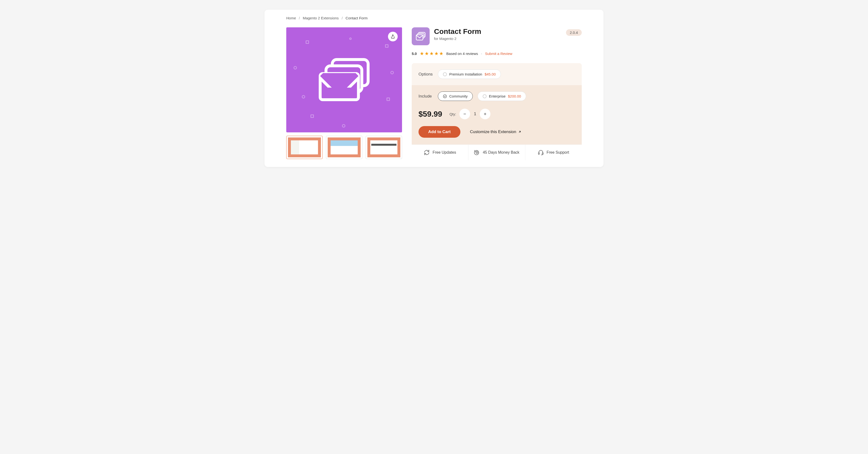 The width and height of the screenshot is (868, 454). Describe the element at coordinates (439, 132) in the screenshot. I see `add-to-cart-button: Add to Cart` at that location.